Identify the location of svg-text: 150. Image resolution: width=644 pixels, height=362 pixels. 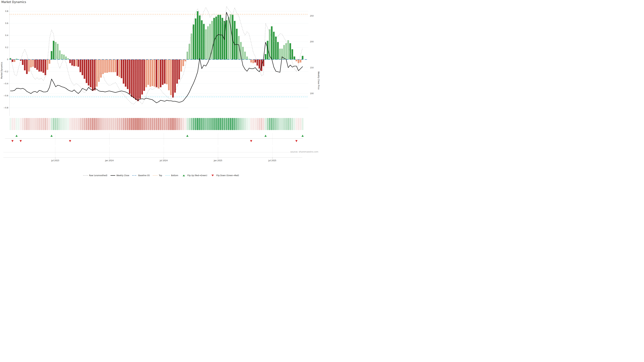
(312, 68).